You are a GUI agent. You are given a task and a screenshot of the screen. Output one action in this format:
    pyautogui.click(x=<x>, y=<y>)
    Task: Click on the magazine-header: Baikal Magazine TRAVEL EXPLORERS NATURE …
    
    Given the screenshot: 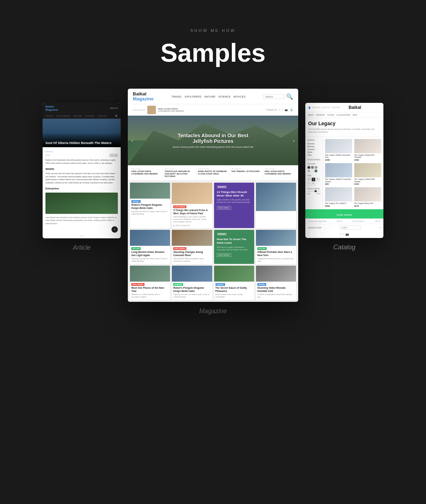 What is the action you would take?
    pyautogui.click(x=213, y=102)
    